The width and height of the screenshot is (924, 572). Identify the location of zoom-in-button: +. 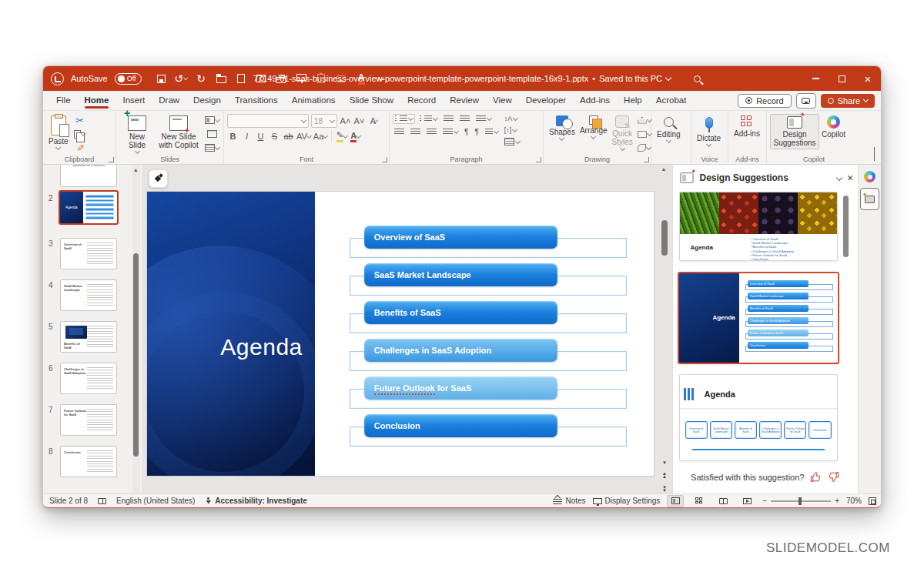
(837, 500).